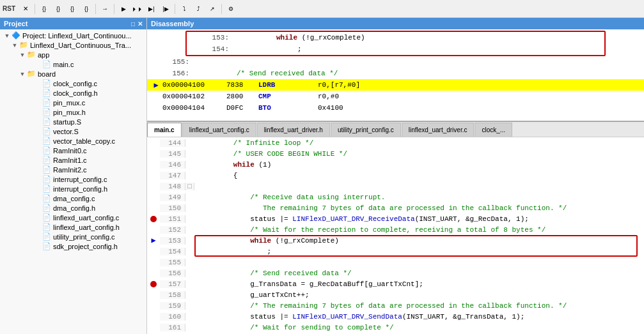 The width and height of the screenshot is (644, 334). Describe the element at coordinates (133, 24) in the screenshot. I see `panel-minimize-icon: □` at that location.